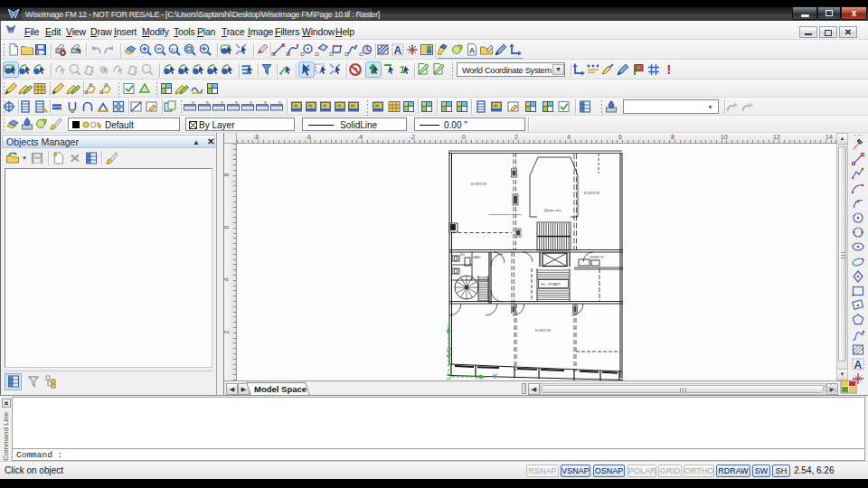  I want to click on svg-text: ТЕЛЕФ УЛ, so click(597, 258).